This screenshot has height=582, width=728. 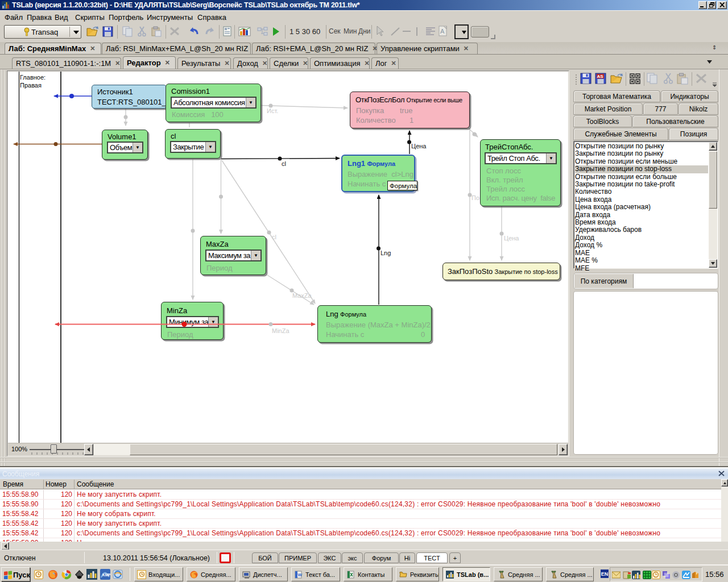 What do you see at coordinates (442, 31) in the screenshot?
I see `svg-text: A` at bounding box center [442, 31].